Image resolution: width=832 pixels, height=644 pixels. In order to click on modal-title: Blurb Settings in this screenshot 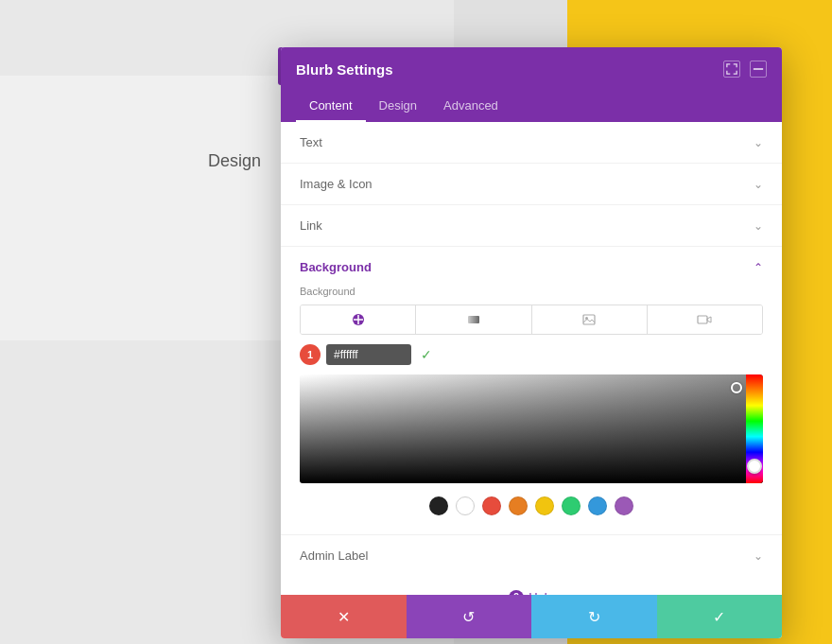, I will do `click(344, 70)`.